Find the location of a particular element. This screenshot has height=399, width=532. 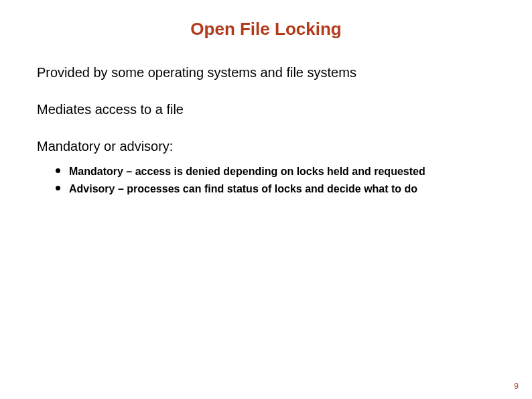

point-1: Provided by some operating systems and f… is located at coordinates (266, 72).